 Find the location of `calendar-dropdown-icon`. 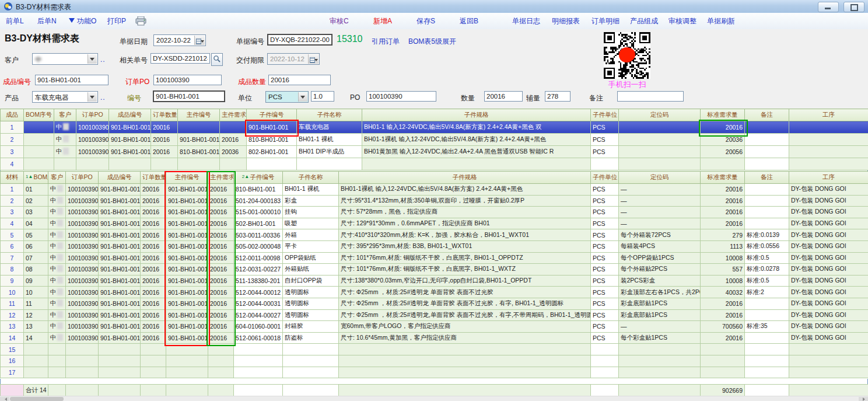

calendar-dropdown-icon is located at coordinates (200, 40).